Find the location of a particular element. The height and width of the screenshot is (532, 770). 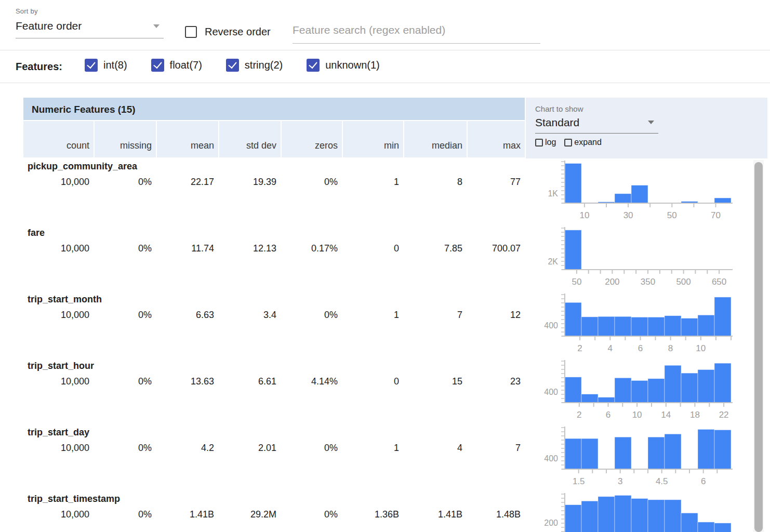

reverse-order-control: Reverse order is located at coordinates (228, 32).